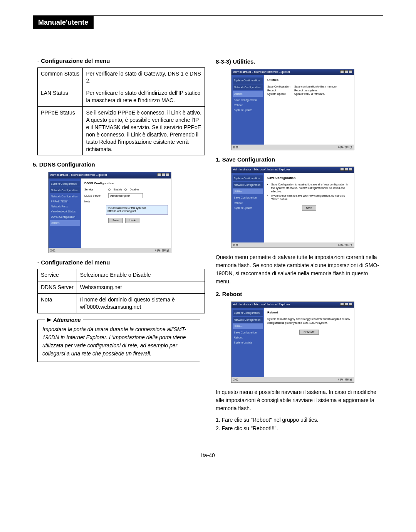  What do you see at coordinates (110, 213) in the screenshot?
I see `ddns-screenshot: Administrator - Microsoft Internet Explo…` at bounding box center [110, 213].